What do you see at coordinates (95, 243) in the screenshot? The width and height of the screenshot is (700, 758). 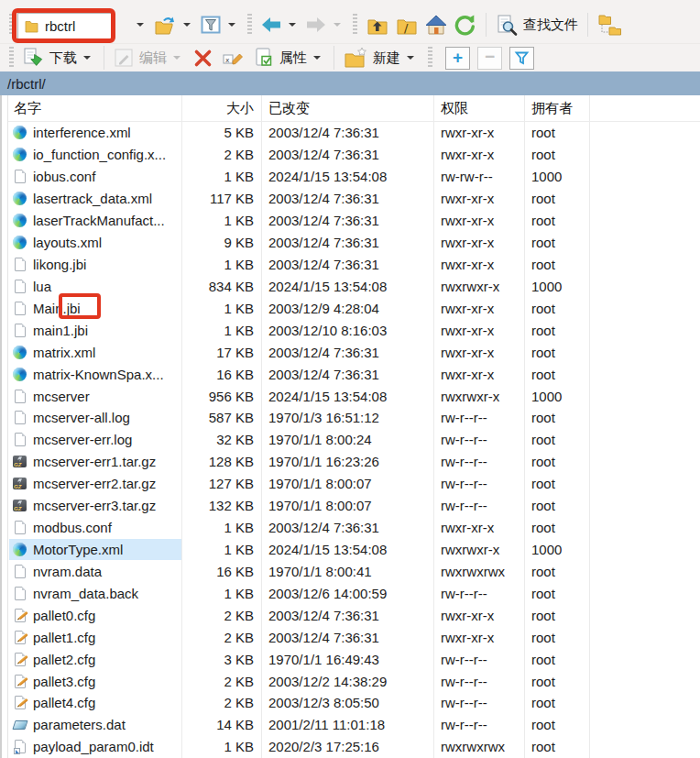 I see `file-name-cell: layouts.xml` at bounding box center [95, 243].